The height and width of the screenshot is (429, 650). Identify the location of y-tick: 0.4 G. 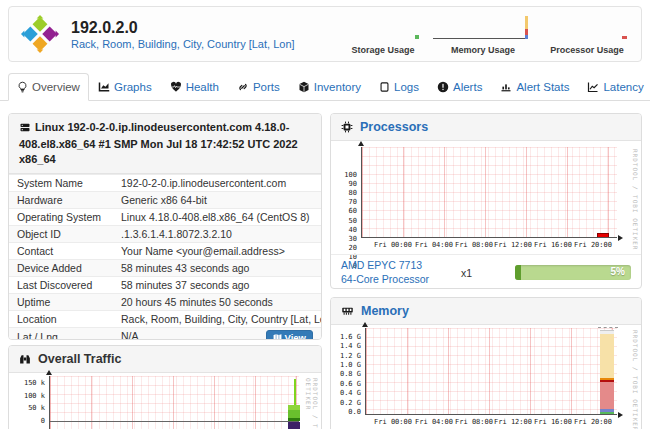
(346, 393).